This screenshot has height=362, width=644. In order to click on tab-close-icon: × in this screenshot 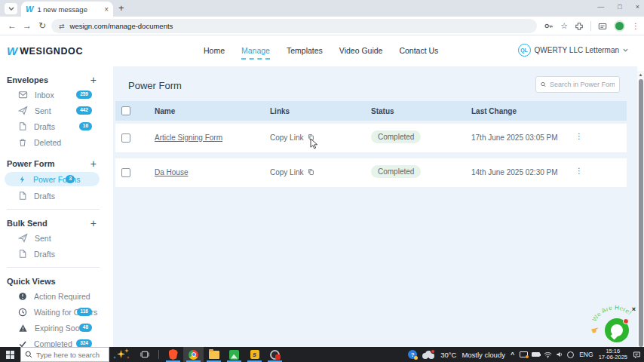, I will do `click(106, 9)`.